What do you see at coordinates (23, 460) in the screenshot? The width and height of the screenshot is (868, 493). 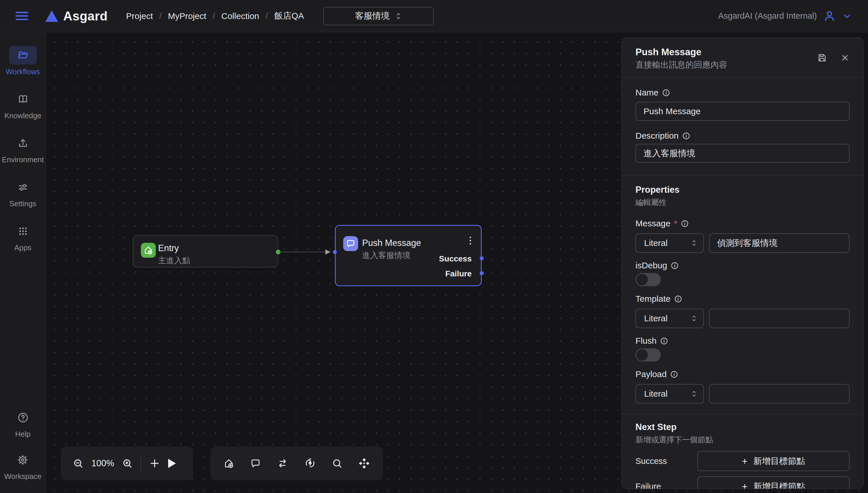 I see `gear-icon` at bounding box center [23, 460].